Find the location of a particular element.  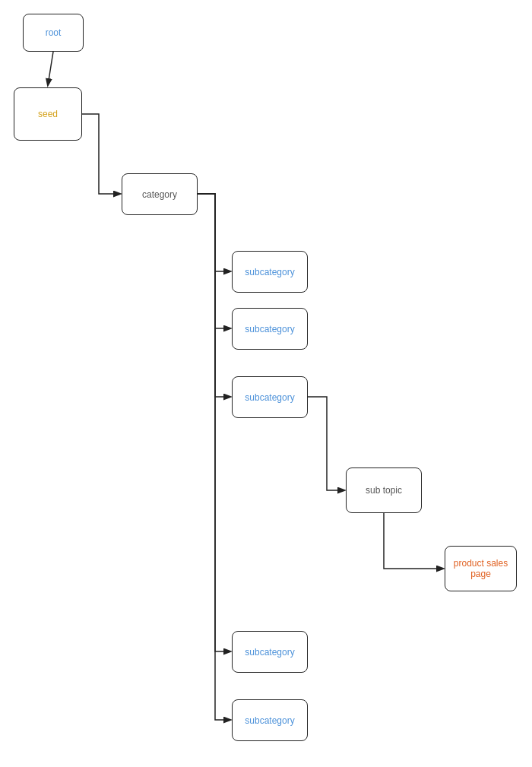

category-node: category is located at coordinates (160, 195).